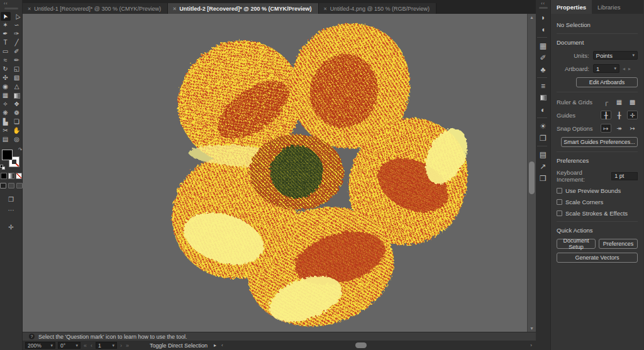 This screenshot has height=350, width=644. What do you see at coordinates (69, 346) in the screenshot?
I see `rotation-dropdown: 0°▾` at bounding box center [69, 346].